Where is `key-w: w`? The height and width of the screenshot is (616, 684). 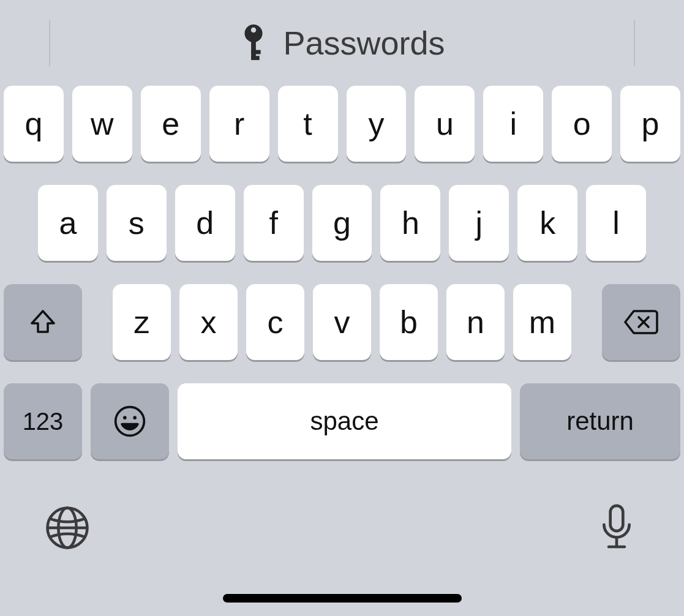
key-w: w is located at coordinates (102, 124).